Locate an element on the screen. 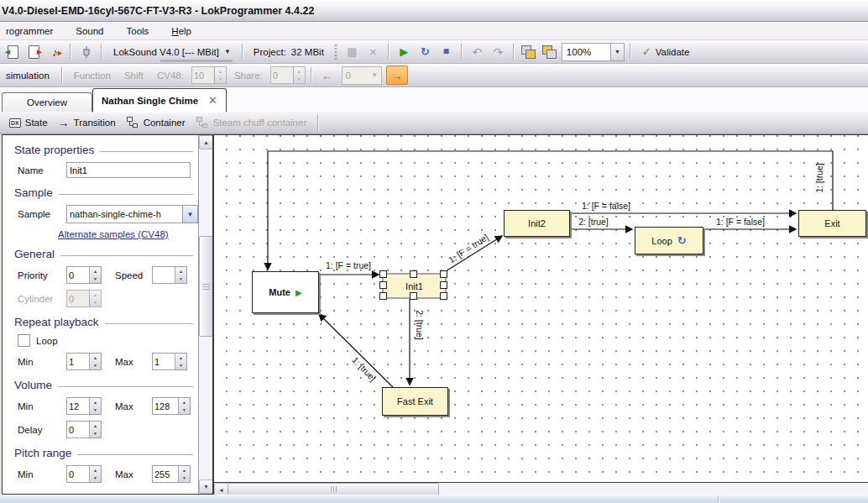 The image size is (868, 503). sample-combobox: nathan-single-chime-h ▼ is located at coordinates (133, 214).